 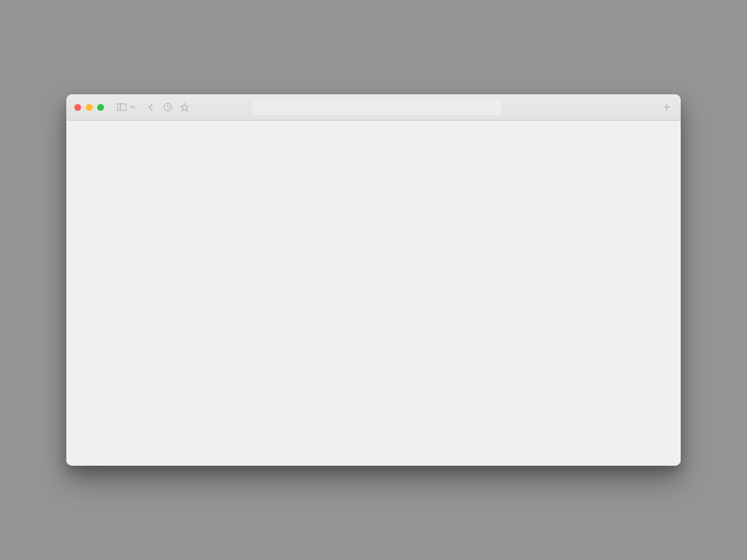 What do you see at coordinates (377, 107) in the screenshot?
I see `address-bar` at bounding box center [377, 107].